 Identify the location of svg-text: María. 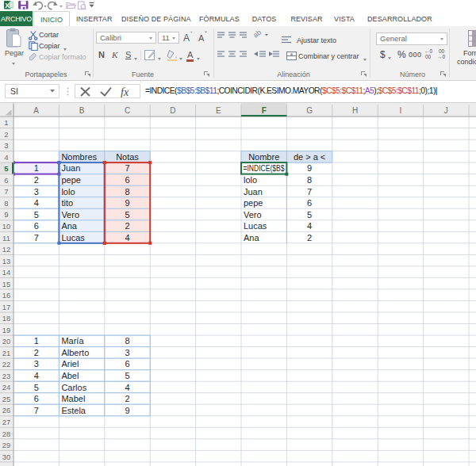
(73, 341).